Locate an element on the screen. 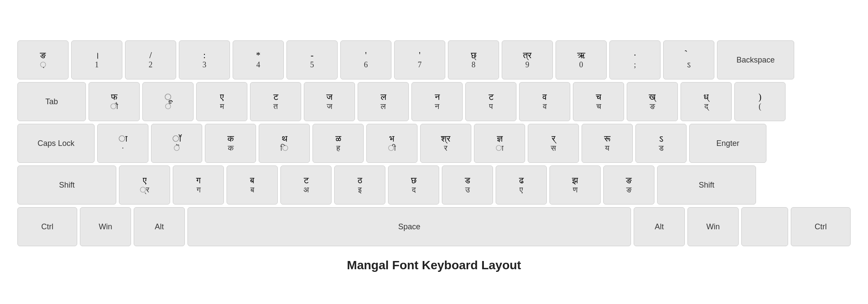 The image size is (868, 304). key-a: ा · is located at coordinates (123, 143).